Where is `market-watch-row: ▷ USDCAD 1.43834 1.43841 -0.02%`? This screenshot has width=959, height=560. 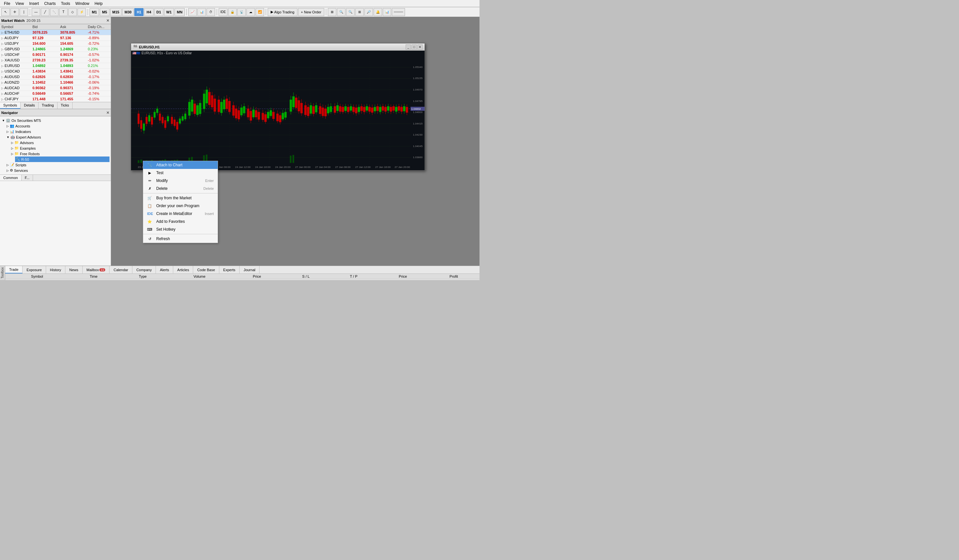 market-watch-row: ▷ USDCAD 1.43834 1.43841 -0.02% is located at coordinates (56, 72).